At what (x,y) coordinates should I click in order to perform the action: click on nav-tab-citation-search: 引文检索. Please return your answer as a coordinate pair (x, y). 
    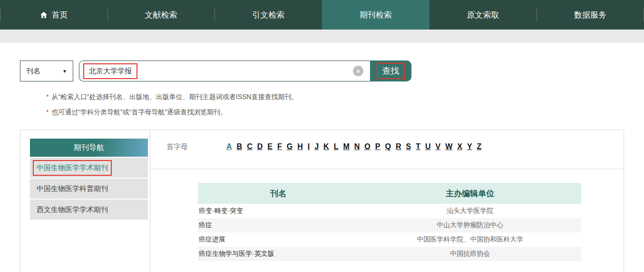
    Looking at the image, I should click on (268, 15).